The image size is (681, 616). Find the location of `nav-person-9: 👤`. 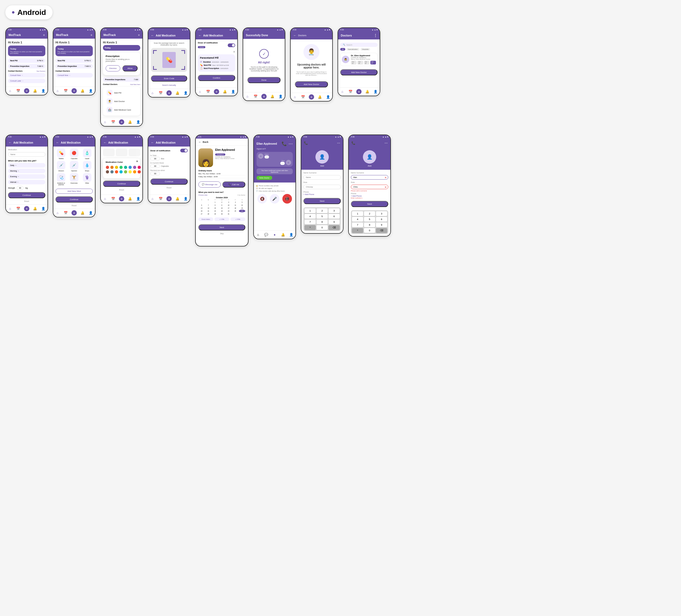

nav-person-9: 👤 is located at coordinates (43, 209).